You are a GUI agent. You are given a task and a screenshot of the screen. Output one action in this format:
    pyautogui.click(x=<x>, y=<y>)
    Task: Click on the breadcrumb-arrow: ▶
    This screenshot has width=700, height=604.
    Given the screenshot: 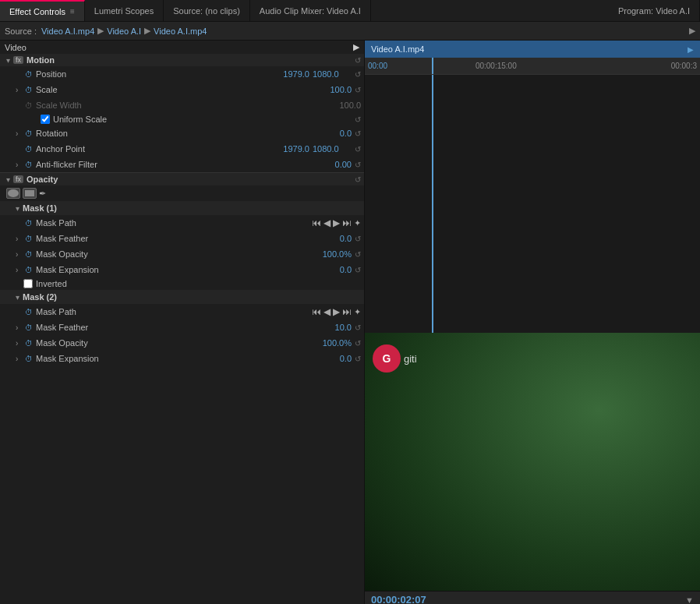 What is the action you would take?
    pyautogui.click(x=101, y=31)
    